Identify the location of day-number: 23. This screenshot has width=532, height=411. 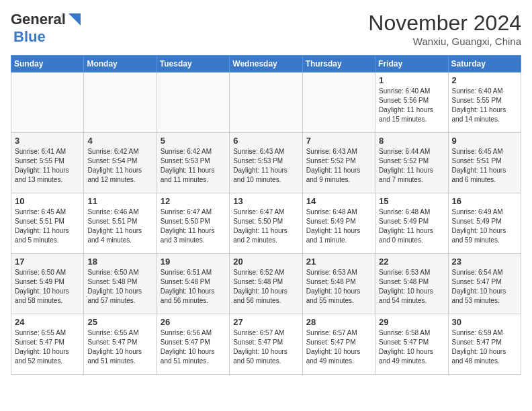
(485, 262).